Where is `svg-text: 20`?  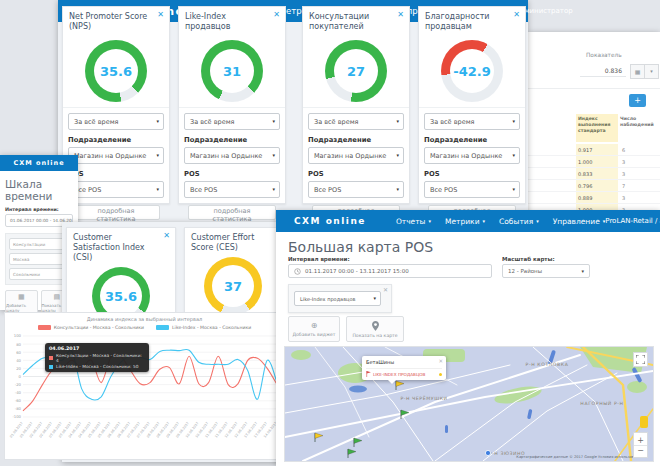
svg-text: 20 is located at coordinates (18, 368).